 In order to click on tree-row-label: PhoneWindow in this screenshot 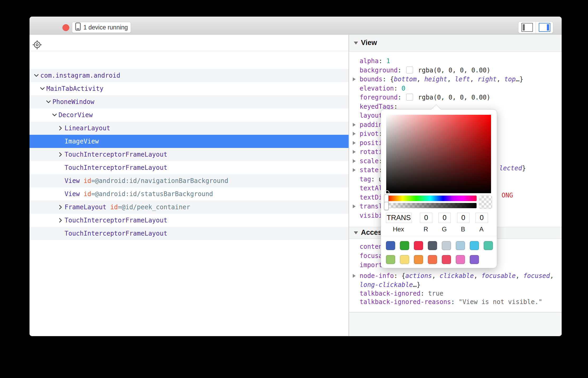, I will do `click(73, 102)`.